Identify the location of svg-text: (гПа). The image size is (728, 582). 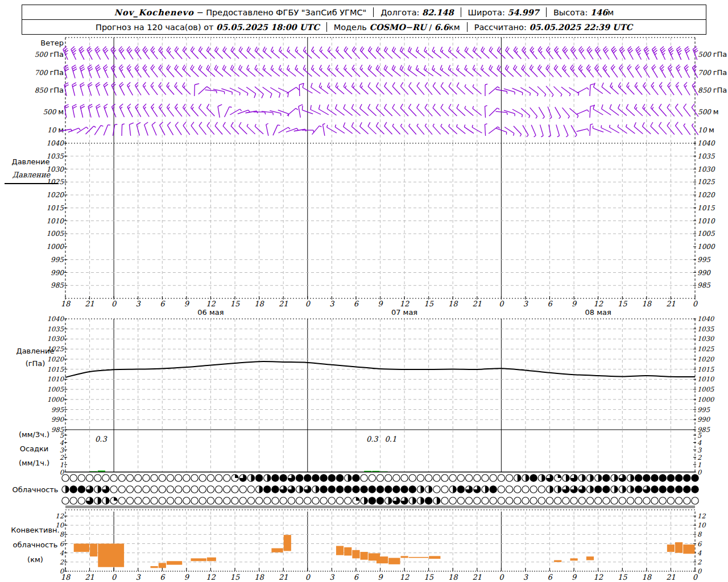
(35, 364).